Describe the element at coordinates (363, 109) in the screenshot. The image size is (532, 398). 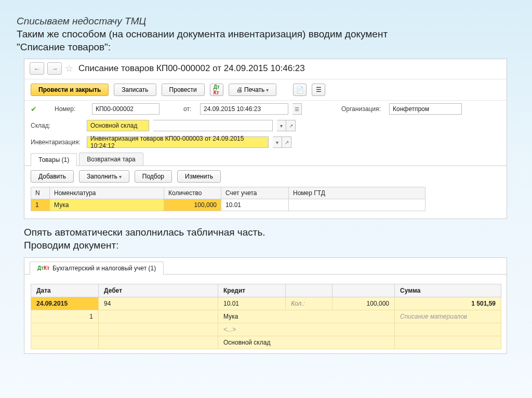
I see `org-label: Организация:` at that location.